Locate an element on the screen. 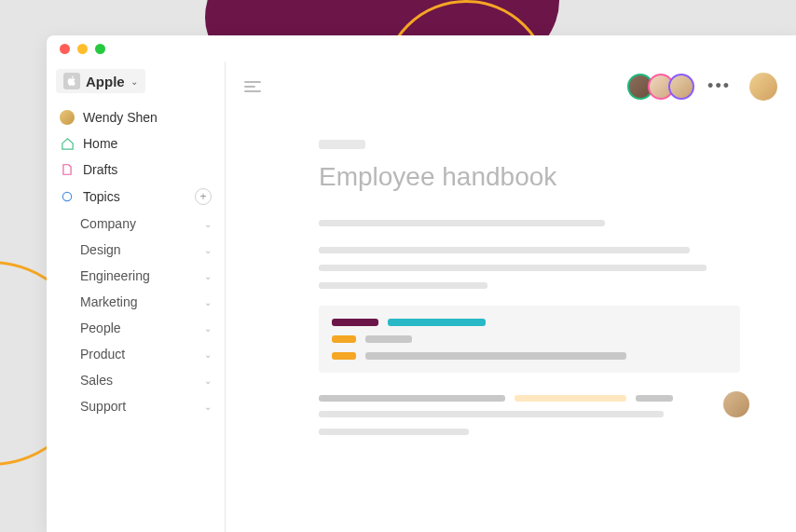 The height and width of the screenshot is (532, 796). avatar is located at coordinates (67, 117).